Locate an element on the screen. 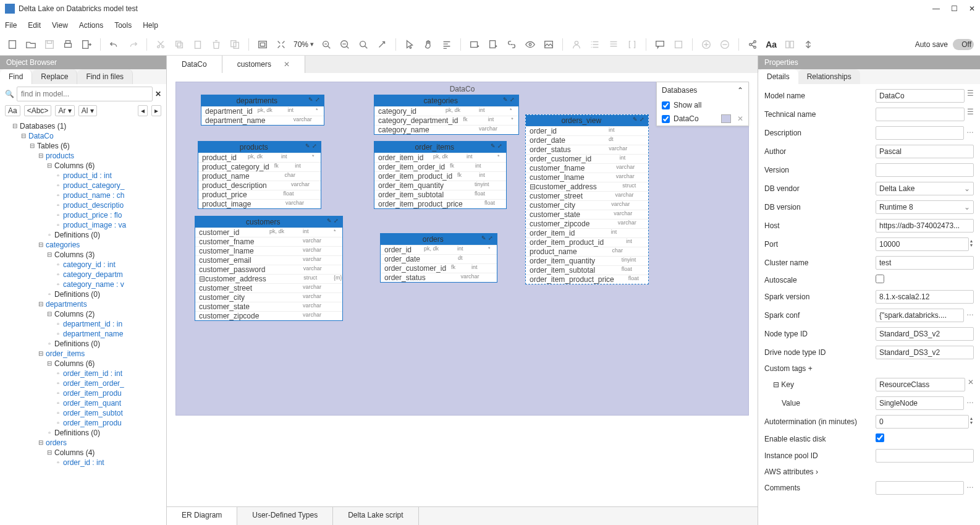 The height and width of the screenshot is (525, 980). tree-item: ▫department_name is located at coordinates (83, 334).